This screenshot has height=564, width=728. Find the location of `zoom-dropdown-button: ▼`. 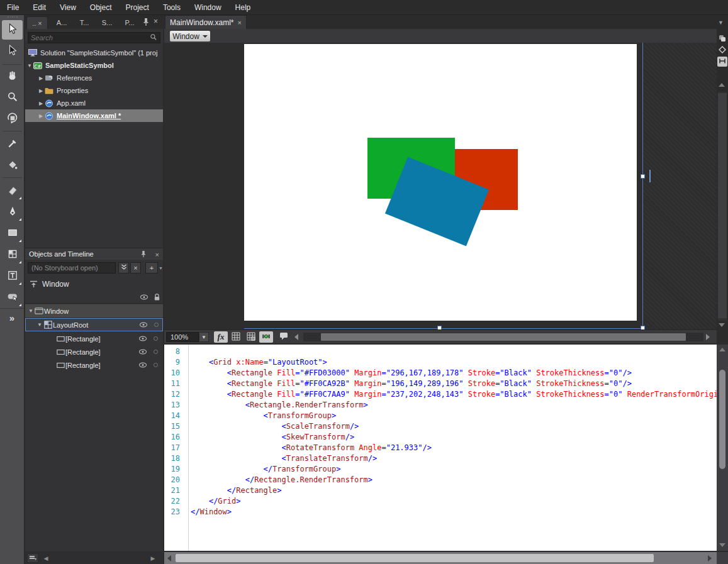

zoom-dropdown-button: ▼ is located at coordinates (204, 337).